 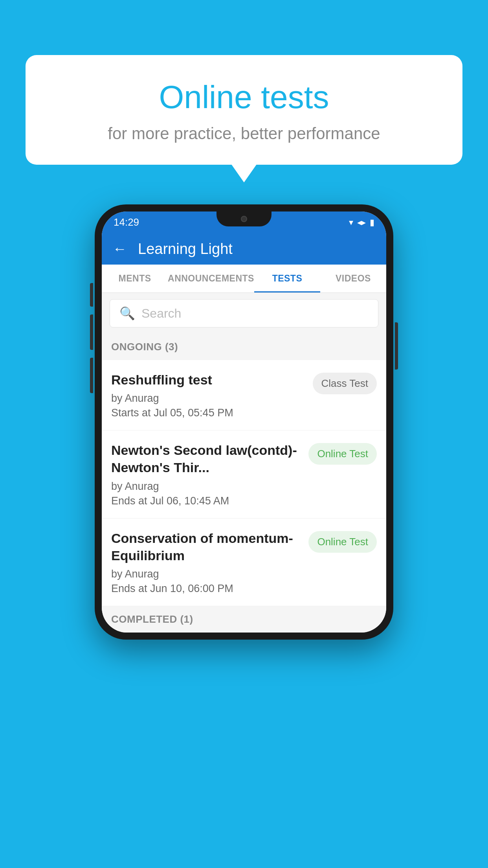 What do you see at coordinates (244, 97) in the screenshot?
I see `bubble-title: Online tests` at bounding box center [244, 97].